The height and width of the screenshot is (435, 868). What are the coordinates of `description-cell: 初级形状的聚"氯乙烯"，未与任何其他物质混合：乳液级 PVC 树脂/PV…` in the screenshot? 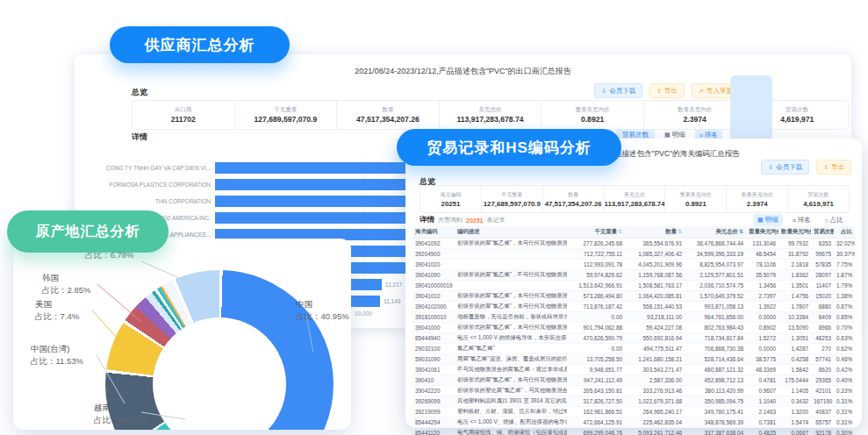 It's located at (511, 296).